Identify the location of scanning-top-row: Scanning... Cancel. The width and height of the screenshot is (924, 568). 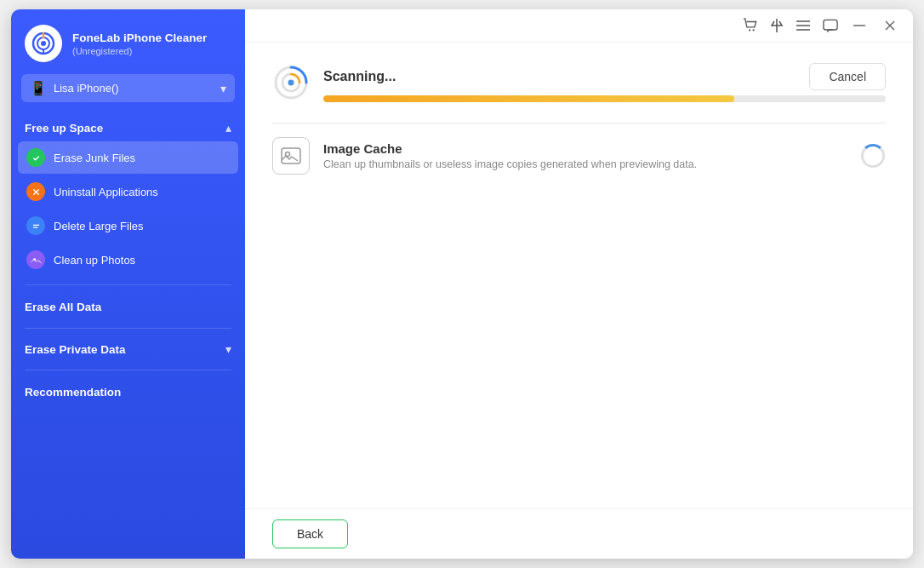
(604, 77).